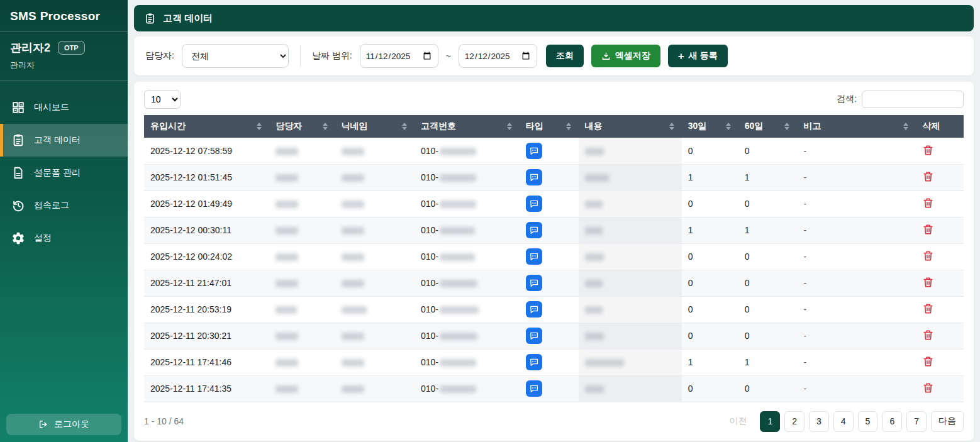  Describe the element at coordinates (554, 309) in the screenshot. I see `table-row: 2025-12-11 20:53:19 010- 0 0 -` at that location.